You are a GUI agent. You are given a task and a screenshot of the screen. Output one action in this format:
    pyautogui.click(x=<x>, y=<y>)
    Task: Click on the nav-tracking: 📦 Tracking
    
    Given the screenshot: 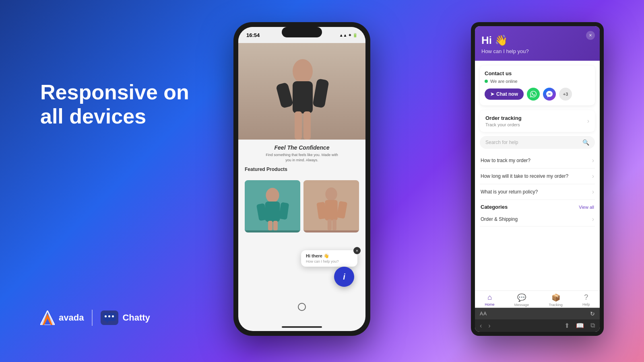 What is the action you would take?
    pyautogui.click(x=556, y=300)
    